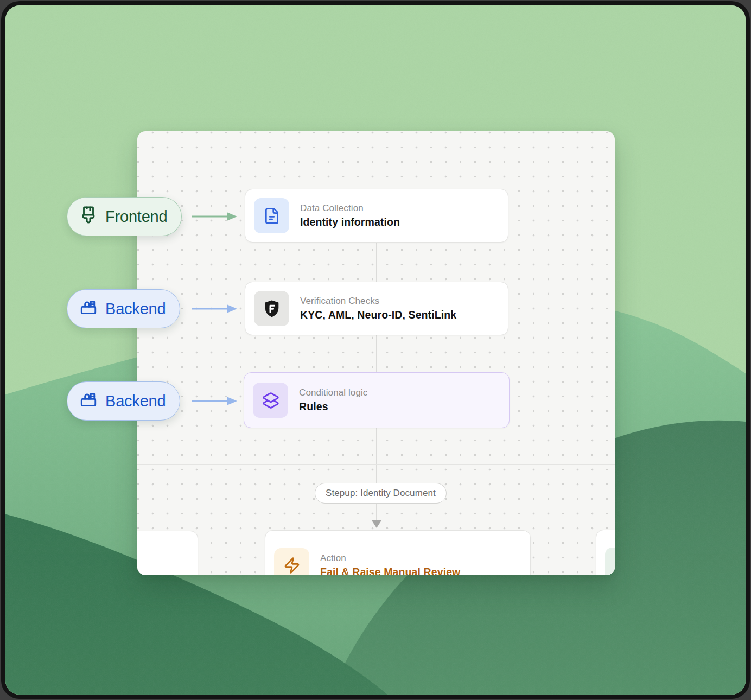 The width and height of the screenshot is (751, 700). I want to click on shield-f-logo-icon, so click(271, 308).